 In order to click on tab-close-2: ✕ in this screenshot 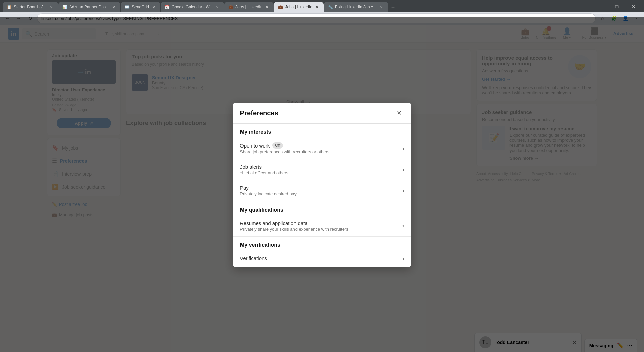, I will do `click(114, 7)`.